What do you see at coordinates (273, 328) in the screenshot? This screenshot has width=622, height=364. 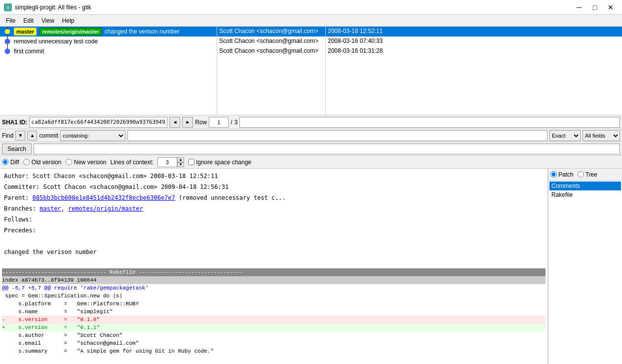 I see `diff-added-line: + s.version = "0.1.1"` at bounding box center [273, 328].